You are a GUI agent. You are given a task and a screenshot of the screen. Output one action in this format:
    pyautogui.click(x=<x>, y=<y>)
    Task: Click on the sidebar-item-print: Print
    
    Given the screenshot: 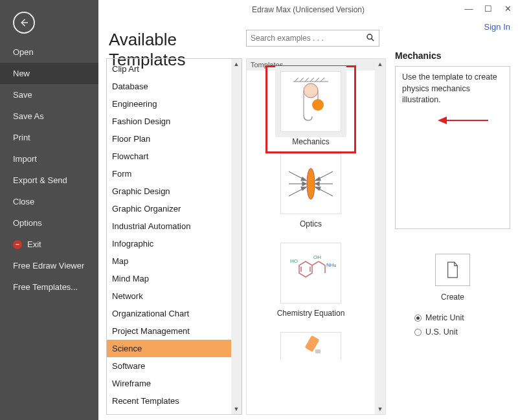 What is the action you would take?
    pyautogui.click(x=49, y=137)
    